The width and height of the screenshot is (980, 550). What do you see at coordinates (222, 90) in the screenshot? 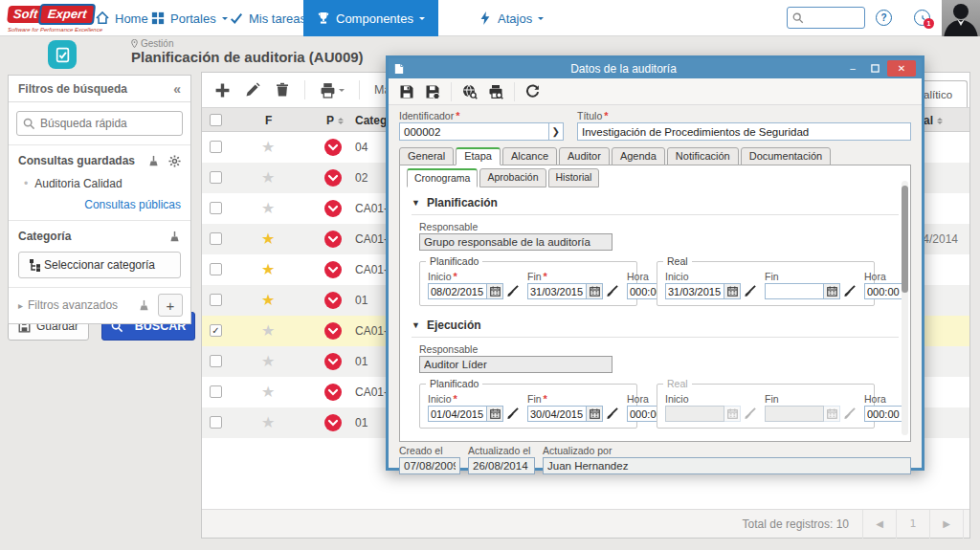
I see `add-record-button` at bounding box center [222, 90].